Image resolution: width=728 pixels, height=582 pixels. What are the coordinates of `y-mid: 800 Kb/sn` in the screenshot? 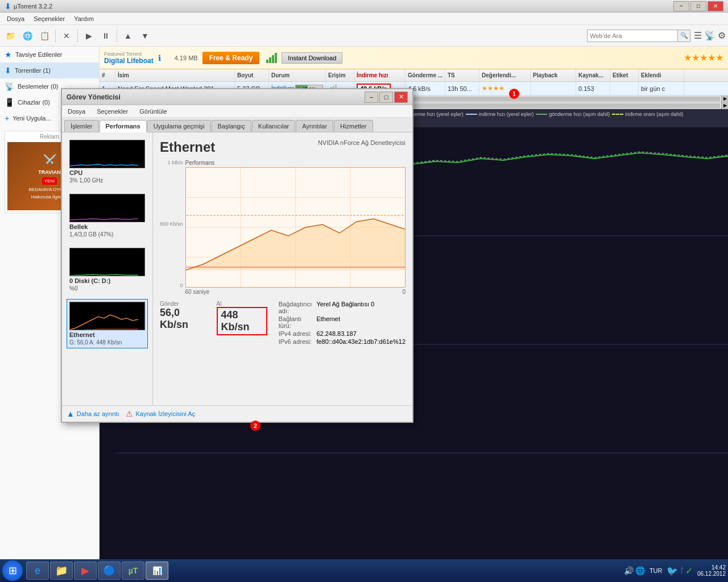 It's located at (172, 224).